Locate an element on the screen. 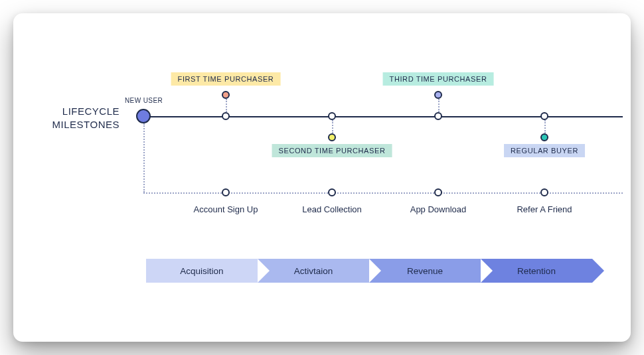  milestone-tag-second: SECOND TIME PURCHASER is located at coordinates (332, 151).